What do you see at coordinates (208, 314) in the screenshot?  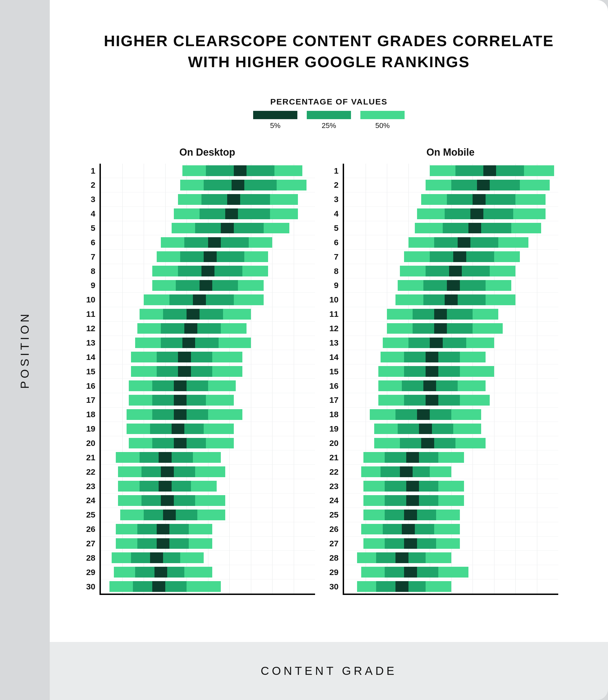 I see `chart-row: 11` at bounding box center [208, 314].